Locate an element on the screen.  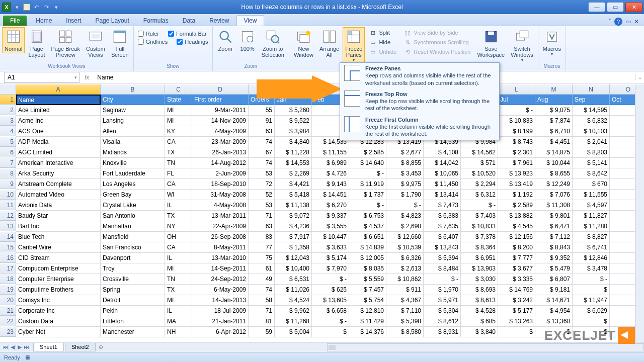
new-sheet-button: ⊕ is located at coordinates (101, 347).